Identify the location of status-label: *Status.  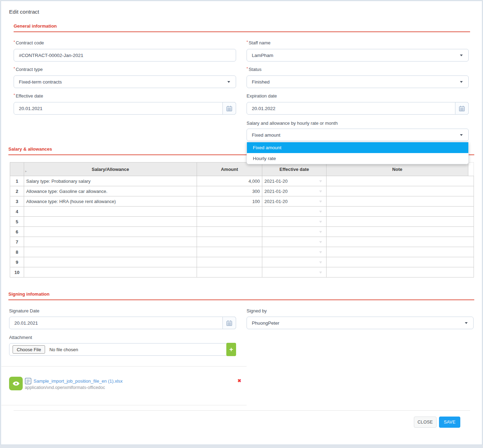
(254, 69).